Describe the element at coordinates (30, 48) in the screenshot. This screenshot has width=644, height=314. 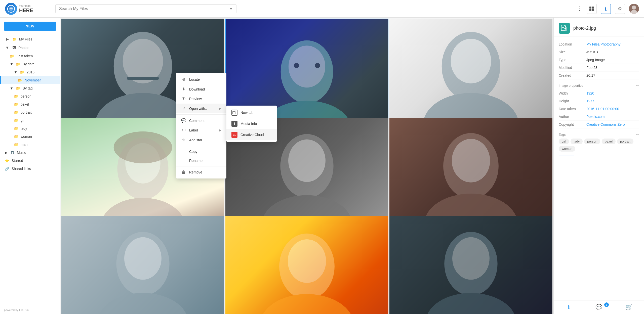
I see `sidebar-item-photos: ▼ 🖼 Photos` at that location.